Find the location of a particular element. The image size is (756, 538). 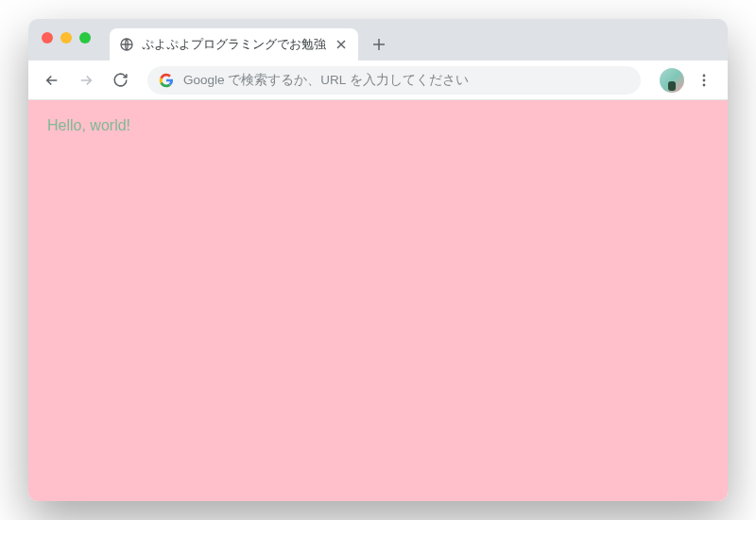

maximize-window-button is located at coordinates (85, 38).